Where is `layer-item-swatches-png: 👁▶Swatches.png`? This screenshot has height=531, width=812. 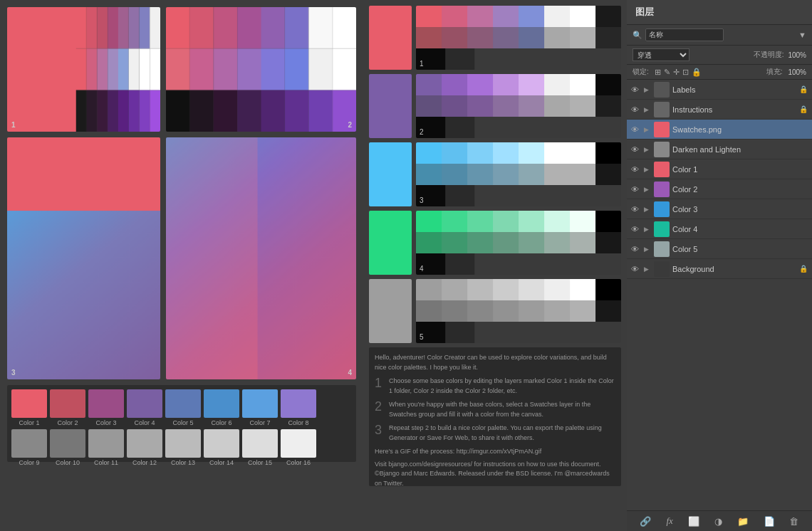
layer-item-swatches-png: 👁▶Swatches.png is located at coordinates (719, 130).